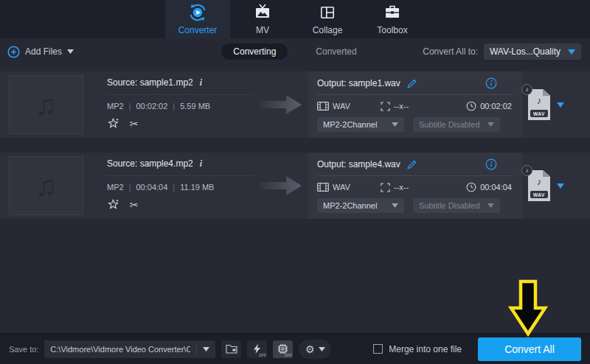  I want to click on output-panel: Output: sample1.wav, so click(415, 105).